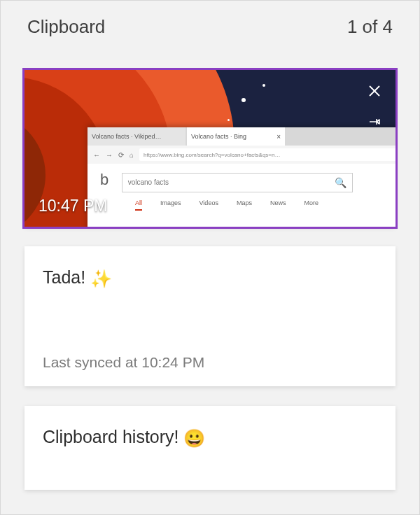 This screenshot has width=420, height=515. I want to click on clipboard-item-text: Clipboard history! 😀, so click(210, 448).